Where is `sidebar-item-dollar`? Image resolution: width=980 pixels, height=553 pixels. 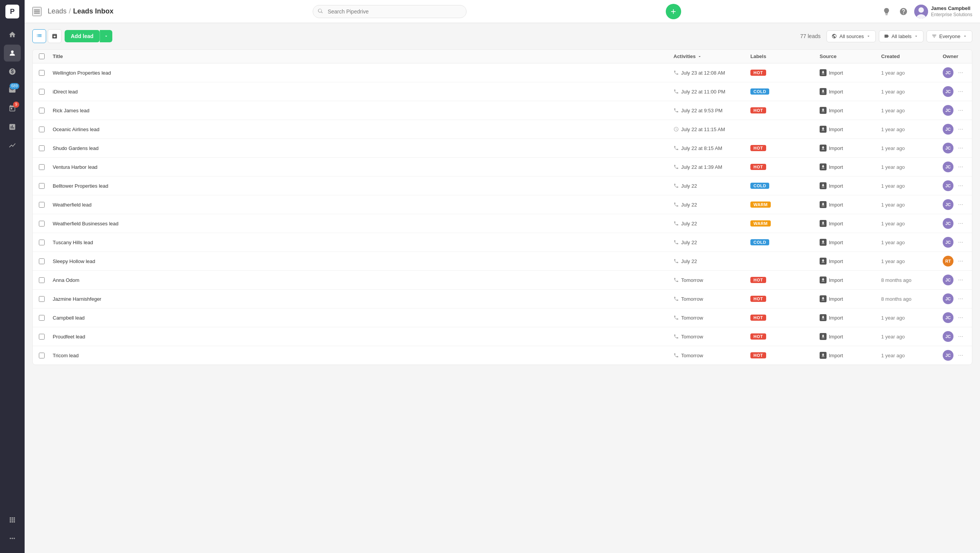
sidebar-item-dollar is located at coordinates (12, 72).